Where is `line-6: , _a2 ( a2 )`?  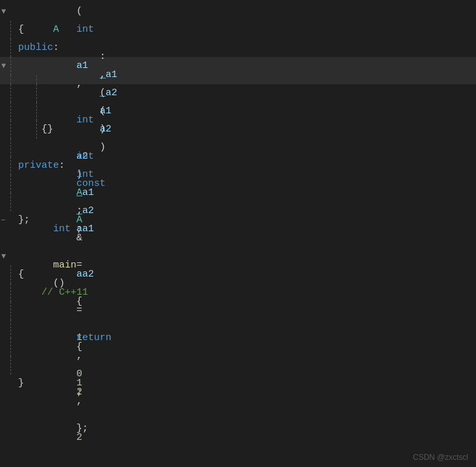
line-6: , _a2 ( a2 ) is located at coordinates (238, 111).